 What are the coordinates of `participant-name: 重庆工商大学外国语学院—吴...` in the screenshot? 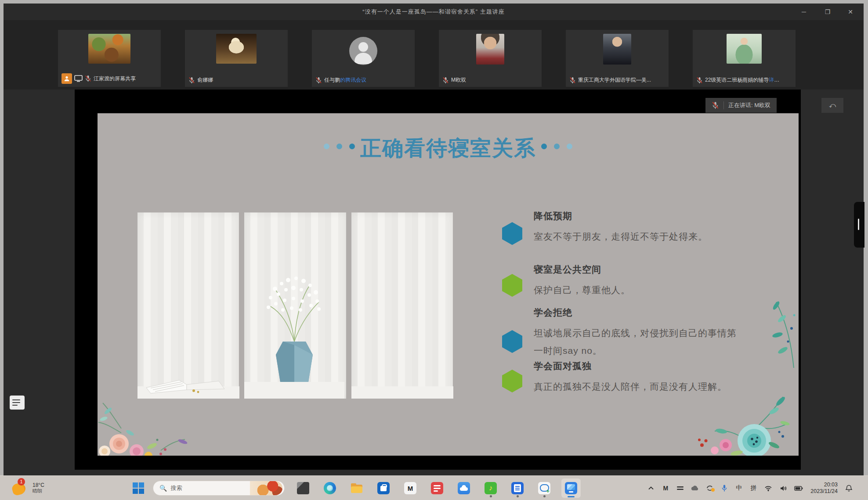 It's located at (615, 80).